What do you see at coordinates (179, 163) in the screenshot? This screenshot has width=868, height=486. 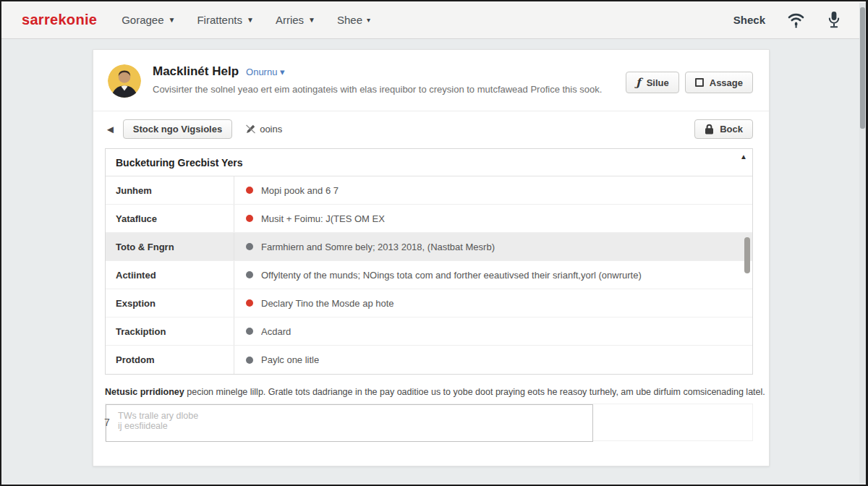 I see `table-title-text: Bucketuring Grecbist Yers` at bounding box center [179, 163].